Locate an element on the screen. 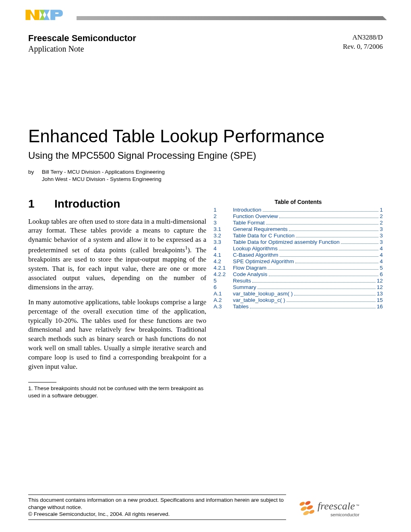 The image size is (411, 532). toc-row: 4.2SPE Optimized Algorithm 4 is located at coordinates (298, 261).